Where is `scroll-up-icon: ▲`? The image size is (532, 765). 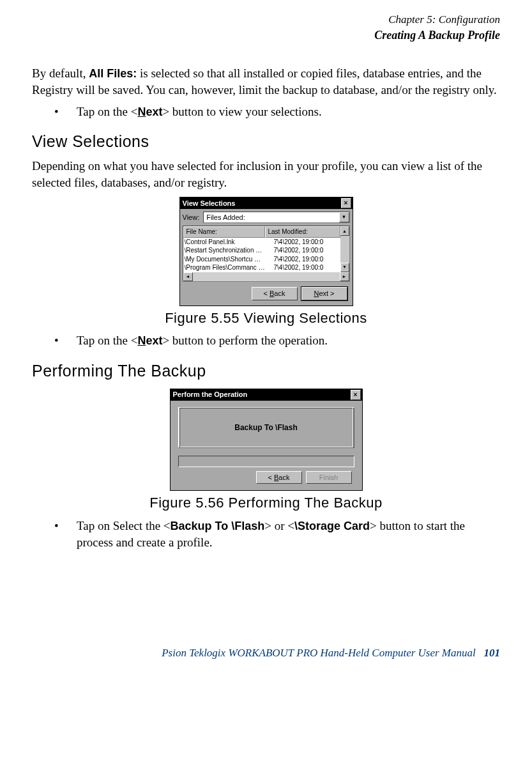 scroll-up-icon: ▲ is located at coordinates (345, 231).